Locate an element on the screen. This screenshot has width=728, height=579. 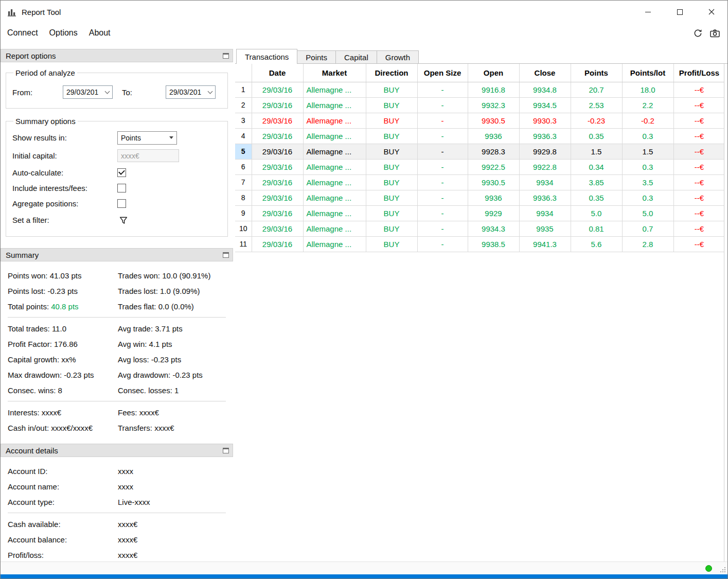
agregate-positions-checkbox is located at coordinates (121, 204).